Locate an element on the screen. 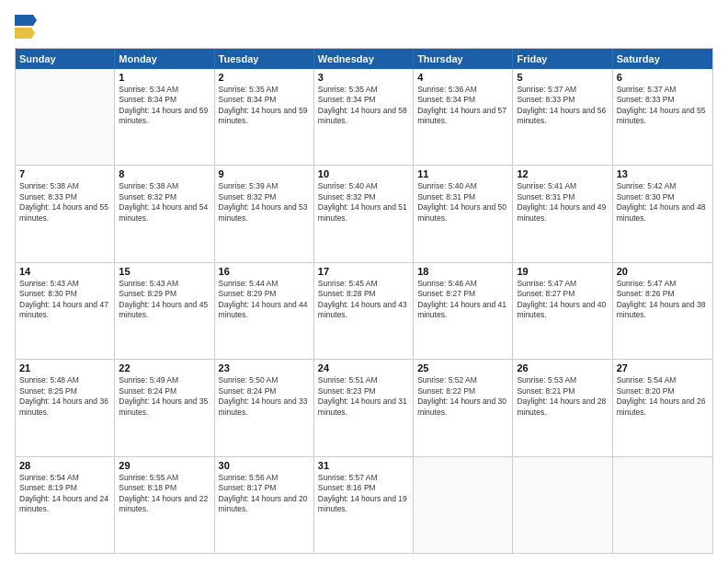  day-number: 29 is located at coordinates (164, 465).